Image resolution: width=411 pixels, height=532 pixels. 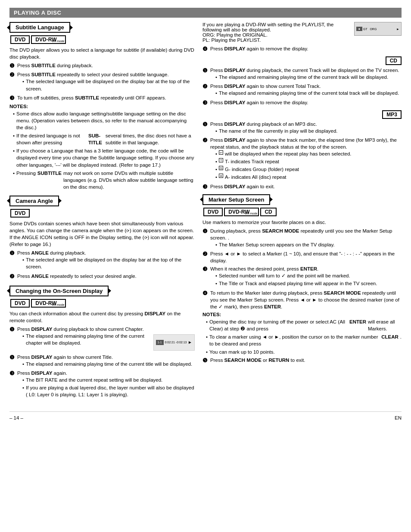 What do you see at coordinates (103, 303) in the screenshot?
I see `onscreen-badges: DVD DVD-RWVR mode` at bounding box center [103, 303].